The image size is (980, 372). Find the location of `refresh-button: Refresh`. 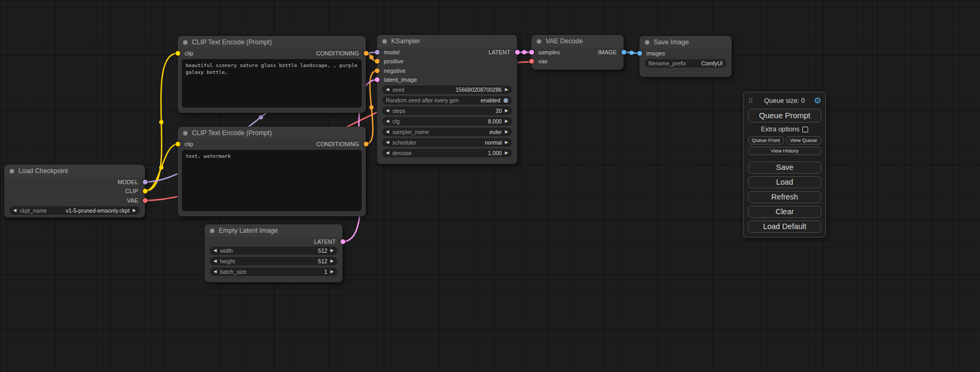

refresh-button: Refresh is located at coordinates (784, 197).